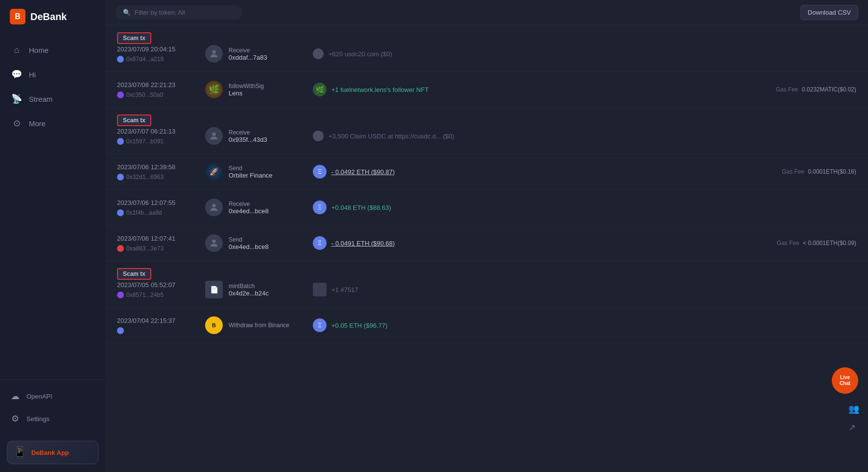 This screenshot has height=472, width=868. I want to click on debank-app-banner: 📱 DeBank App, so click(53, 452).